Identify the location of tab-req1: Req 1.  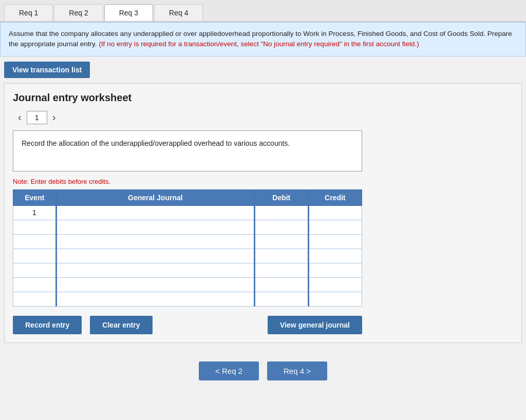
(29, 12).